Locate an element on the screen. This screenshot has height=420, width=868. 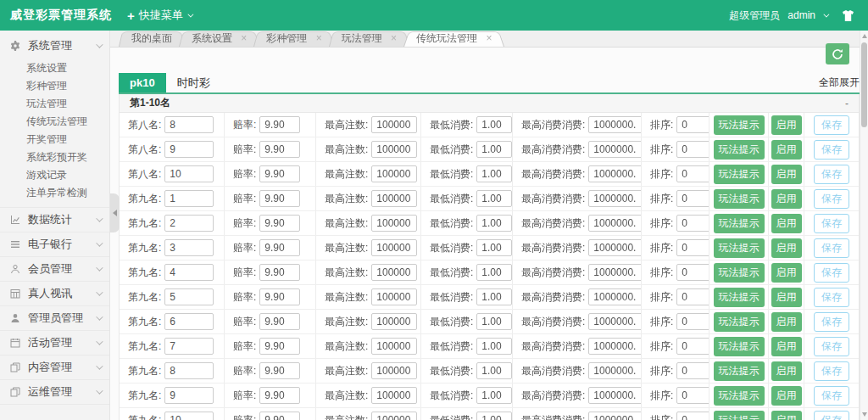
sidebar-section-toggle: 内容管理 is located at coordinates (54, 367).